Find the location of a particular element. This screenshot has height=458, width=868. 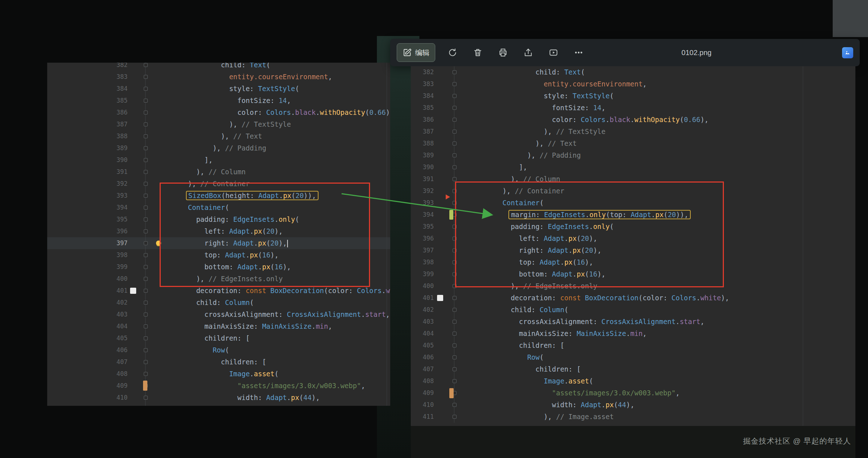

code-line-383: 383entity.courseEnvironment, is located at coordinates (219, 77).